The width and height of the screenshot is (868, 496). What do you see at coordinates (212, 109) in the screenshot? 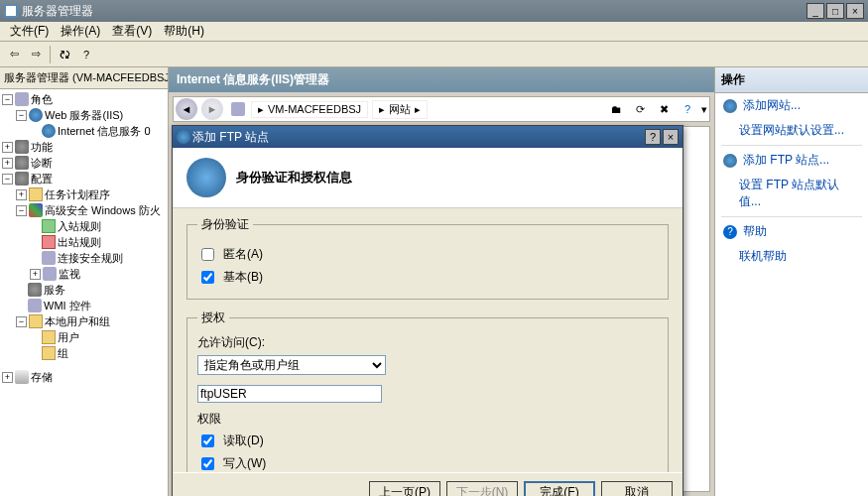
I see `nav-forward-button: ►` at bounding box center [212, 109].